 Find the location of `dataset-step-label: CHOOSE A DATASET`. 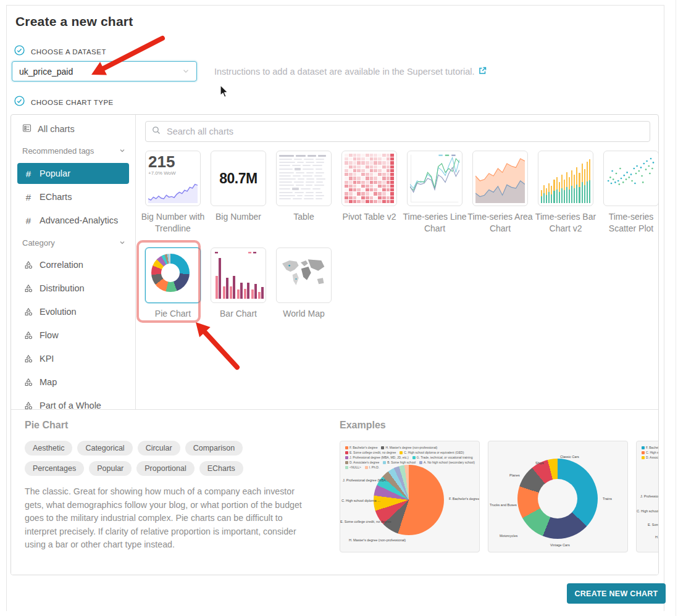

dataset-step-label: CHOOSE A DATASET is located at coordinates (69, 52).